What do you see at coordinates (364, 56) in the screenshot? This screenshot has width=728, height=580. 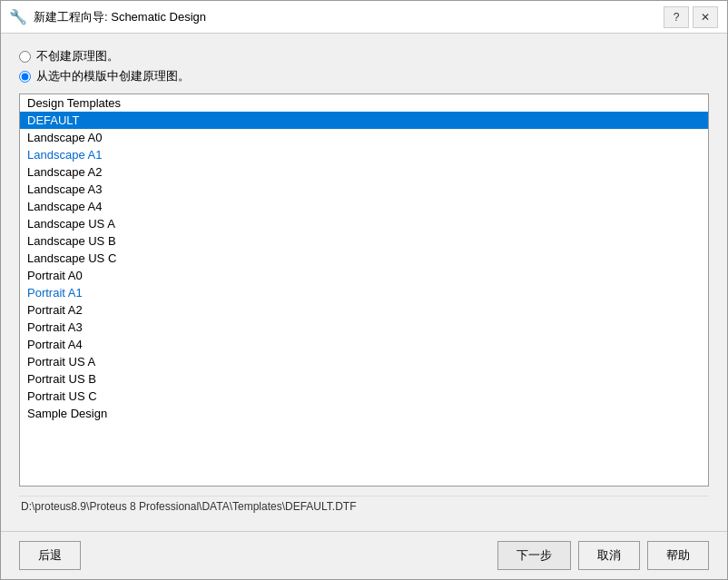 I see `radio-option1: 不创建原理图。` at bounding box center [364, 56].